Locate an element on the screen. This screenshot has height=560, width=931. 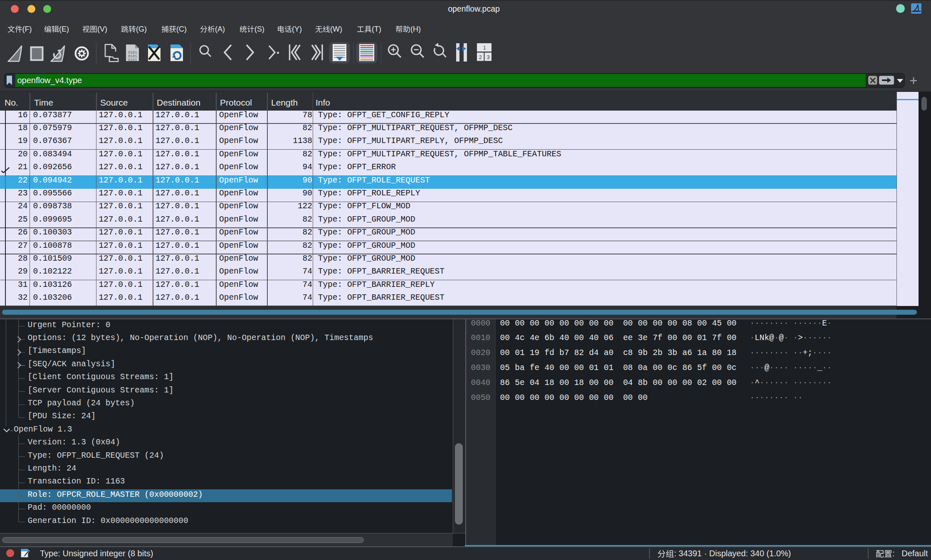
svg-text: 3 is located at coordinates (488, 57).